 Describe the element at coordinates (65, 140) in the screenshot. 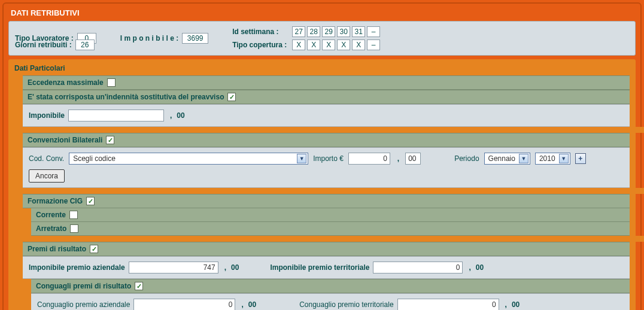

I see `convenzioni-label: Convenzioni Bilaterali` at that location.